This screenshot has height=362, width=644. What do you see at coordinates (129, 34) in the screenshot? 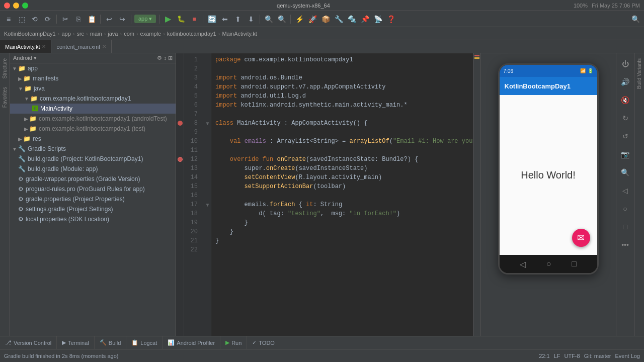
I see `nav-com: com` at bounding box center [129, 34].